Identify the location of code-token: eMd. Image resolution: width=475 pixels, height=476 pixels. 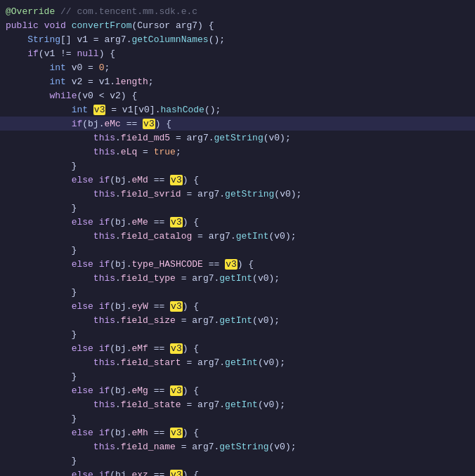
(139, 180).